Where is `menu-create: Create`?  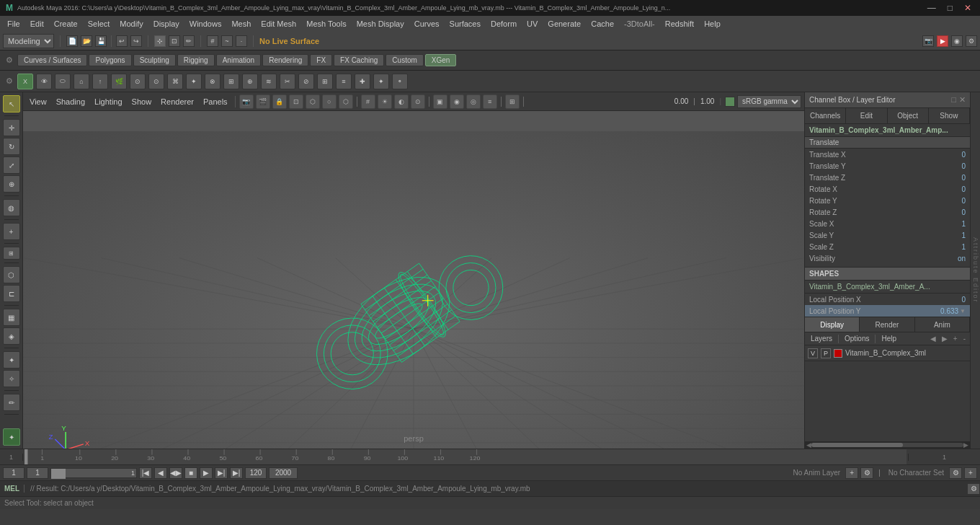
menu-create: Create is located at coordinates (66, 24).